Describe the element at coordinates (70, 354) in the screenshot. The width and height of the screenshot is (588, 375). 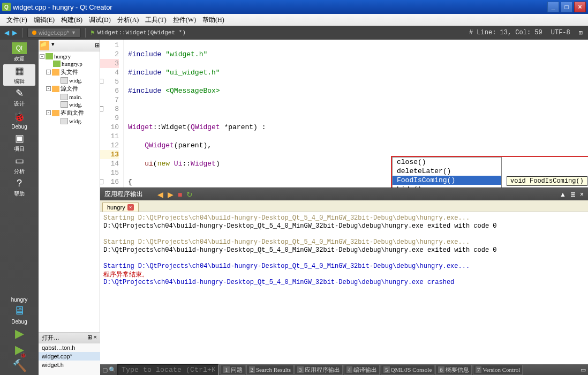
I see `open-documents: 打开… ⊞ × qabst…ton.hwidget.cpp*widget.h` at that location.